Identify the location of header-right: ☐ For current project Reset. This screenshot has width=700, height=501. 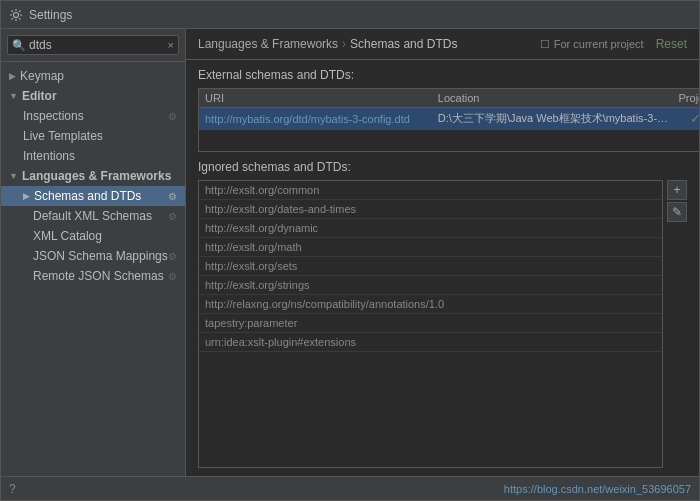
(614, 44).